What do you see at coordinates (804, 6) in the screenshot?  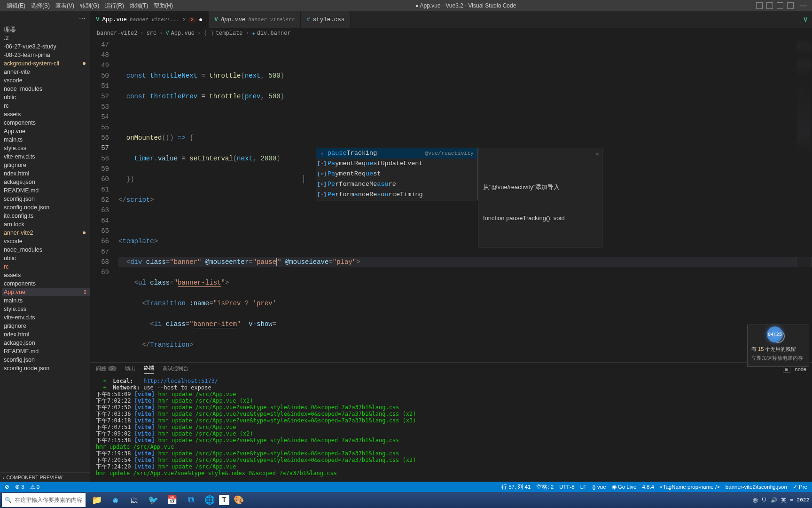 I see `minimize-icon: —` at bounding box center [804, 6].